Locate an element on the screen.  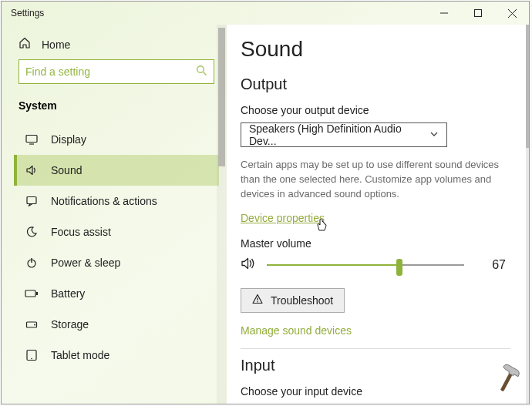
sidebar-scrollbar is located at coordinates (222, 214).